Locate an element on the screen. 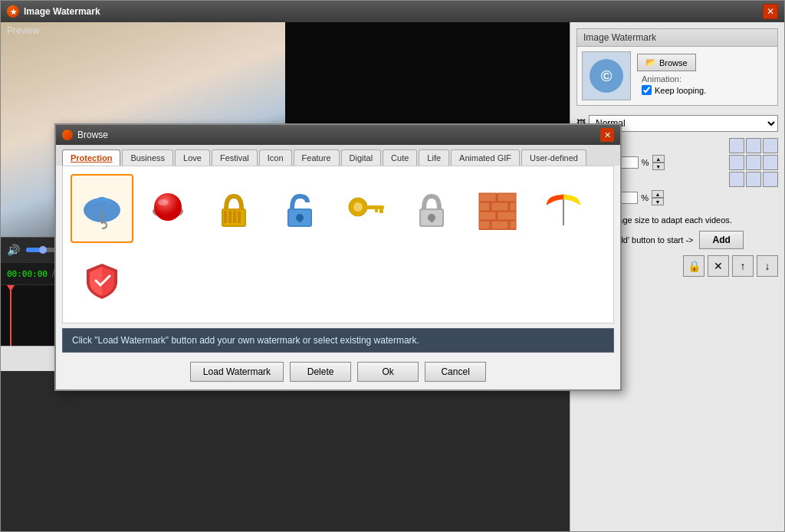  tab-life: Life is located at coordinates (434, 158).